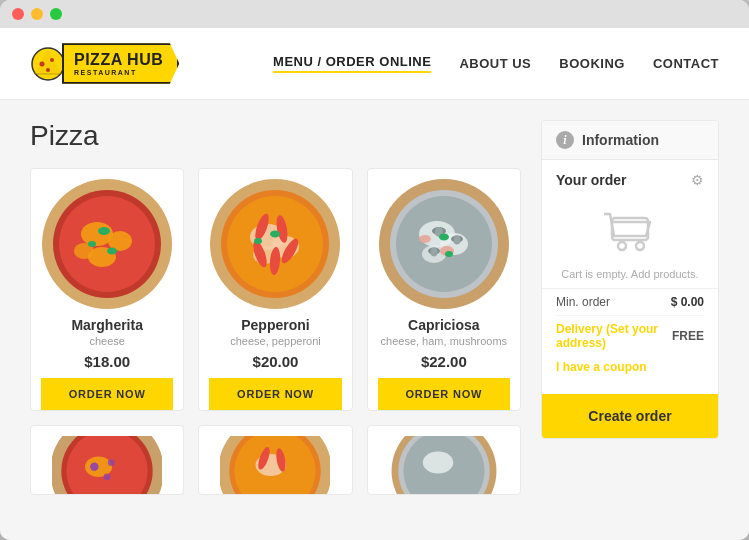  Describe the element at coordinates (592, 64) in the screenshot. I see `nav-item-booking: BOOKING` at that location.